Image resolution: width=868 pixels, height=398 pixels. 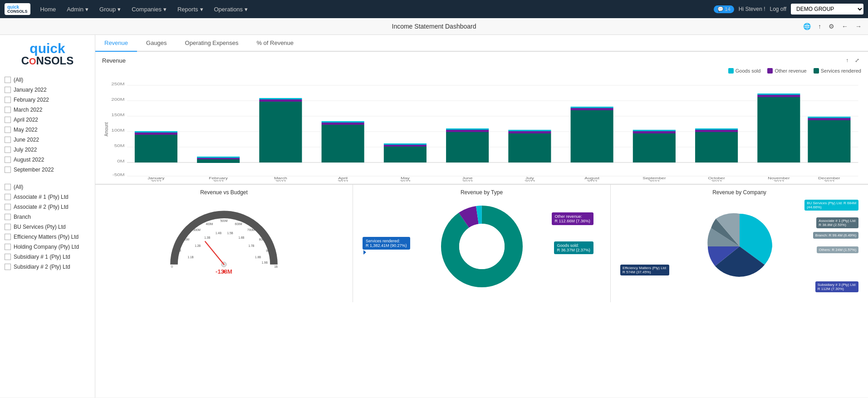 What do you see at coordinates (731, 71) in the screenshot?
I see `goods-sold-dot` at bounding box center [731, 71].